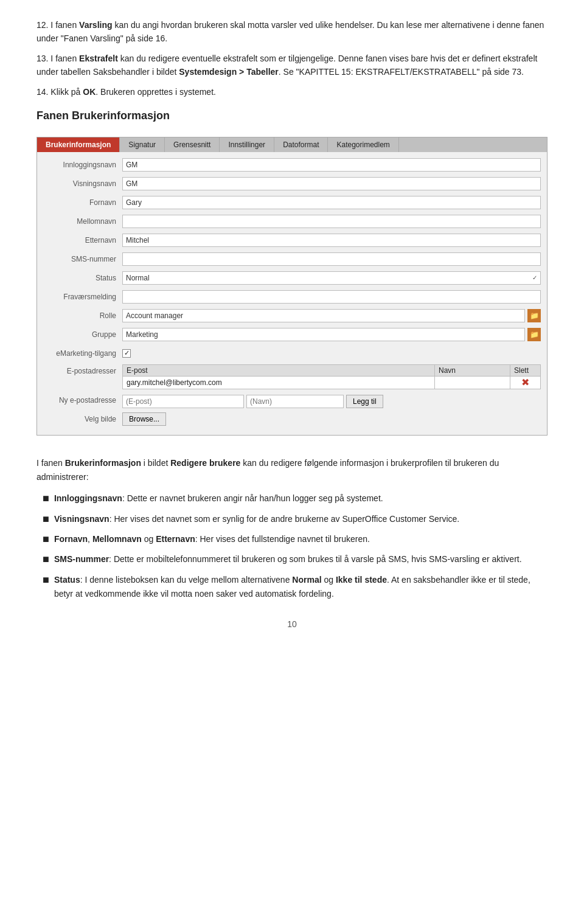 The image size is (584, 924). I want to click on row-sms: SMS-nummer, so click(292, 259).